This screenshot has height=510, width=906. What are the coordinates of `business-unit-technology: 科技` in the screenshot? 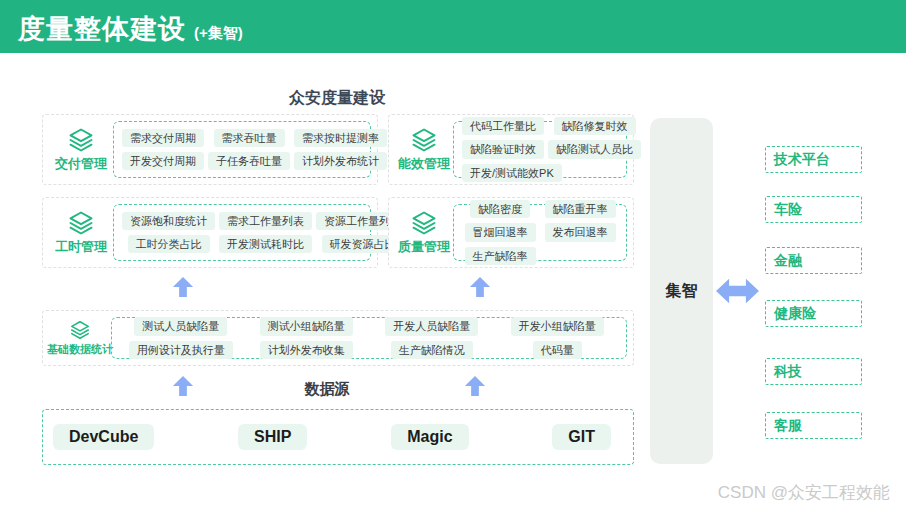 It's located at (814, 372).